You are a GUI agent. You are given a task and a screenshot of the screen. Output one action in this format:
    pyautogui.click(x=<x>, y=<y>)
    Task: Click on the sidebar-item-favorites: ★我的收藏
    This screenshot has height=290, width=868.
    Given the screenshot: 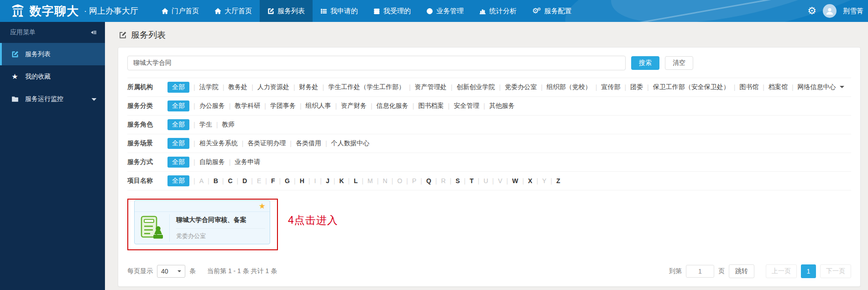 What is the action you would take?
    pyautogui.click(x=52, y=77)
    